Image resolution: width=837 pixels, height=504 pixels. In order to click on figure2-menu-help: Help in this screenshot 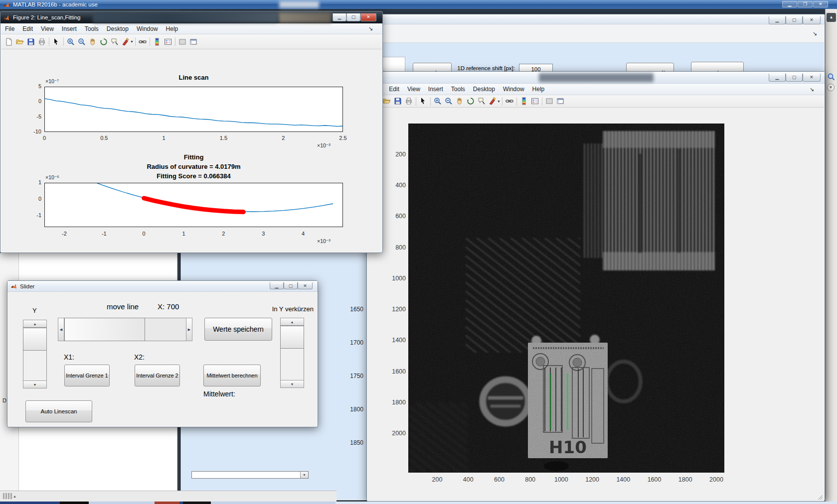, I will do `click(172, 29)`.